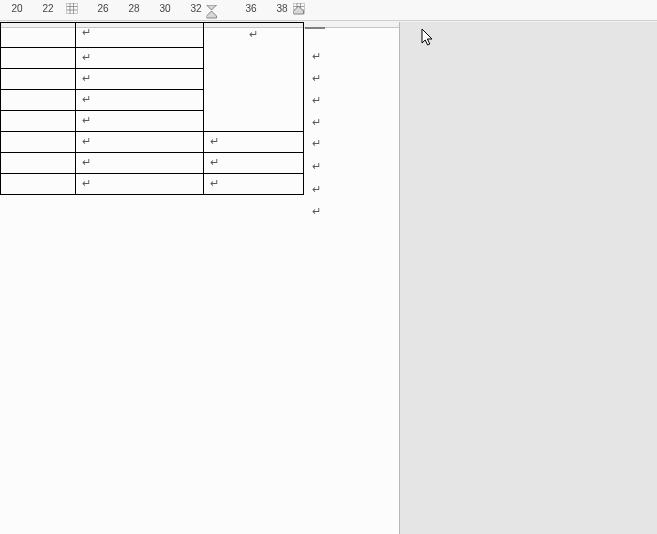 The image size is (657, 534). What do you see at coordinates (72, 8) in the screenshot?
I see `ruler-column-marker-icon` at bounding box center [72, 8].